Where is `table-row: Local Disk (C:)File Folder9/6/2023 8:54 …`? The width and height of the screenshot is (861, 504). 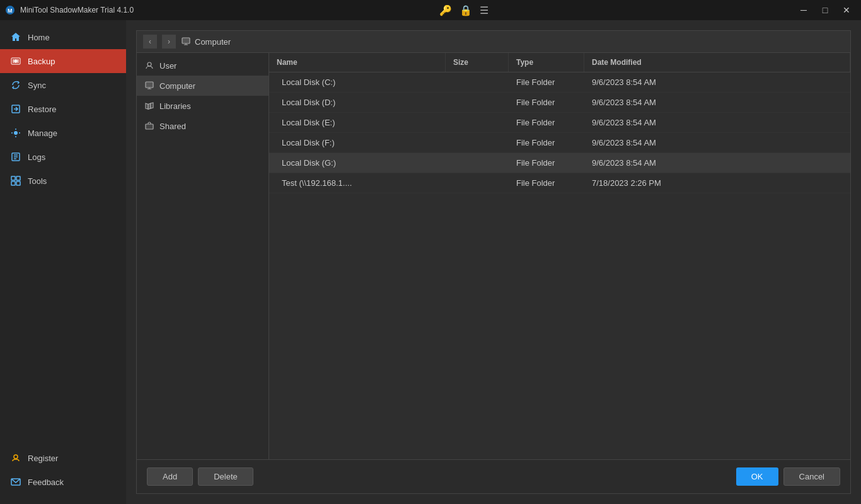 table-row: Local Disk (C:)File Folder9/6/2023 8:54 … is located at coordinates (560, 83).